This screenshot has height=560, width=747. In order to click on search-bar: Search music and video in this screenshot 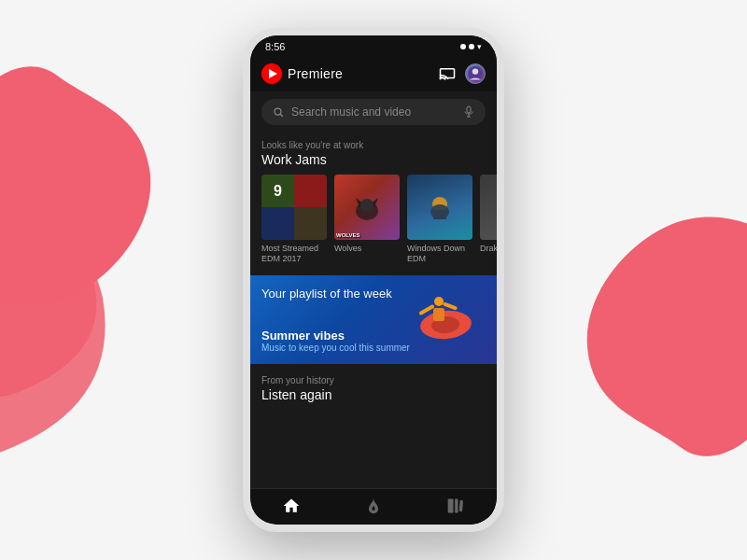, I will do `click(374, 112)`.